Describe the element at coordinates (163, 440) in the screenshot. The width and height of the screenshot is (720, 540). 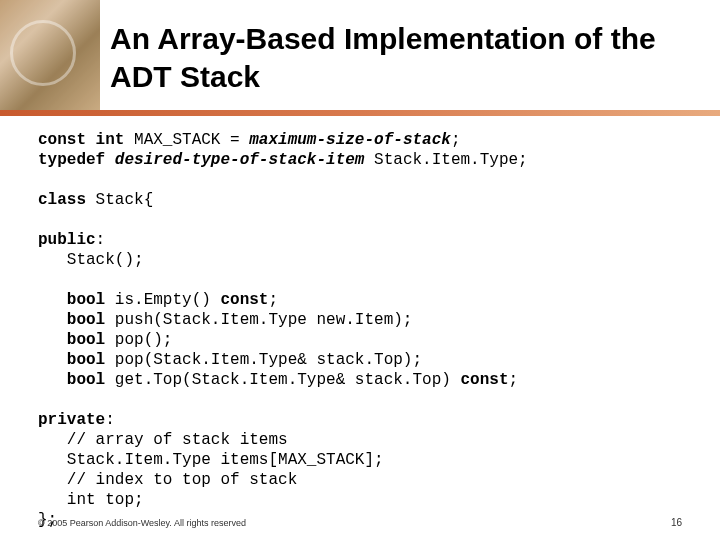
I see `code-text: // array of stack items` at that location.